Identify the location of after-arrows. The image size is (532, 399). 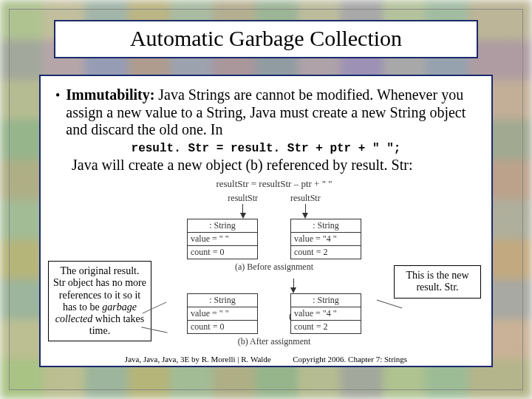
(274, 286).